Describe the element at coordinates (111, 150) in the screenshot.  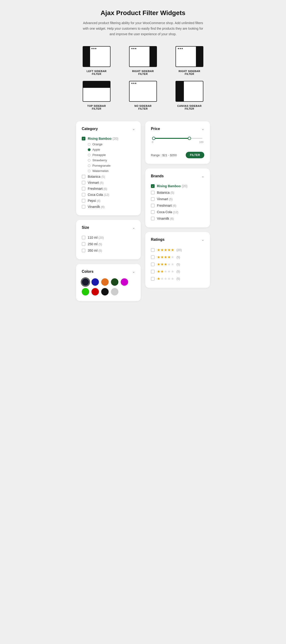
I see `sub-item: Apple` at that location.